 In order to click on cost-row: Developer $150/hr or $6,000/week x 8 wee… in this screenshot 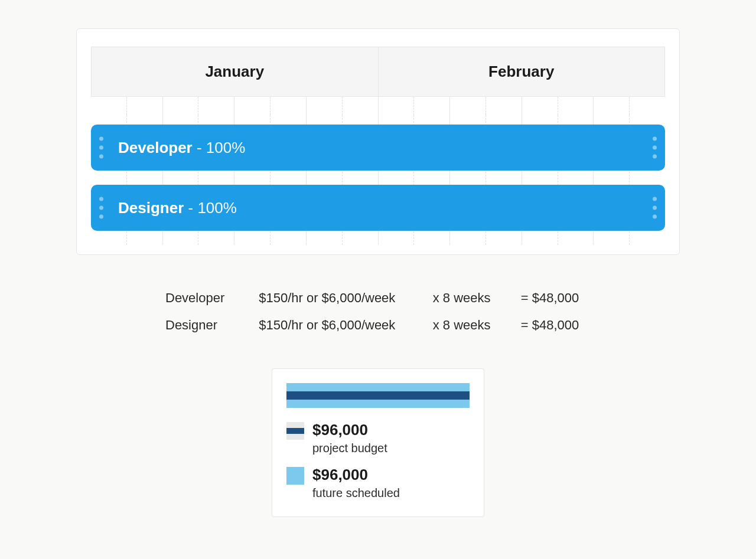, I will do `click(378, 298)`.